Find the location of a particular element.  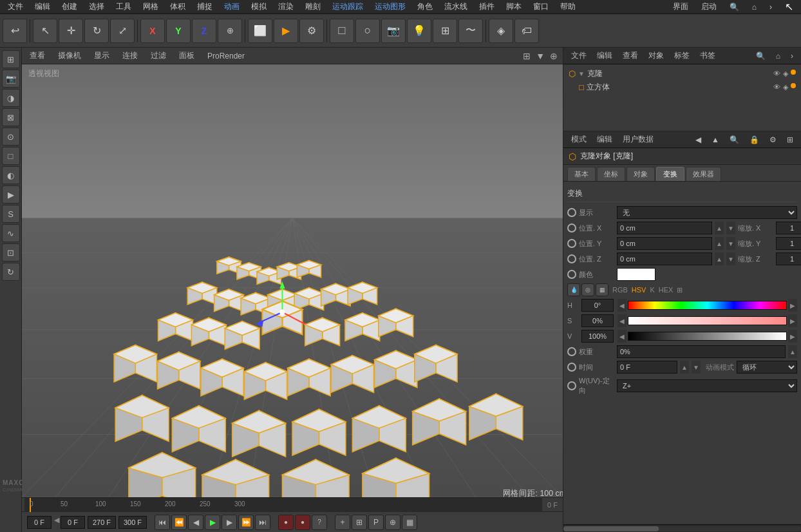

v-input is located at coordinates (598, 336).